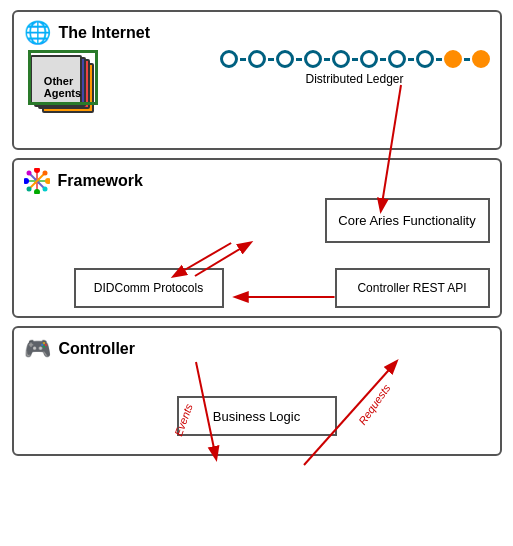 The image size is (513, 546). What do you see at coordinates (100, 181) in the screenshot?
I see `framework-label: Framework` at bounding box center [100, 181].